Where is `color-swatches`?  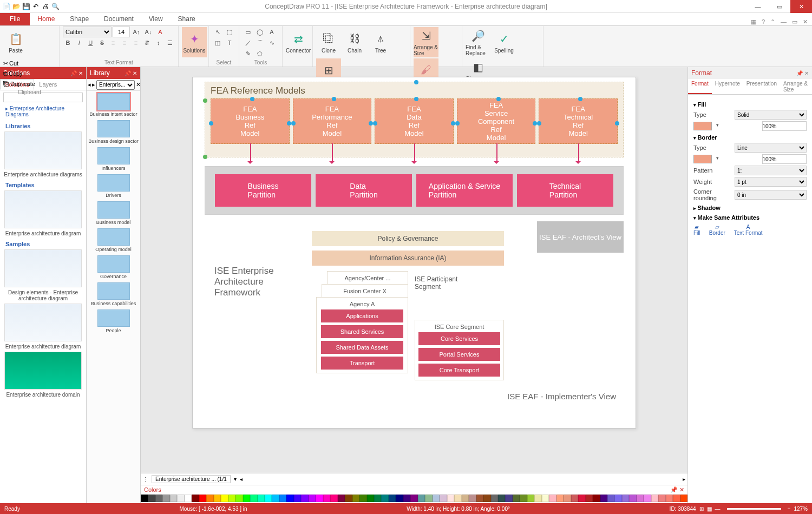
color-swatches is located at coordinates (414, 499).